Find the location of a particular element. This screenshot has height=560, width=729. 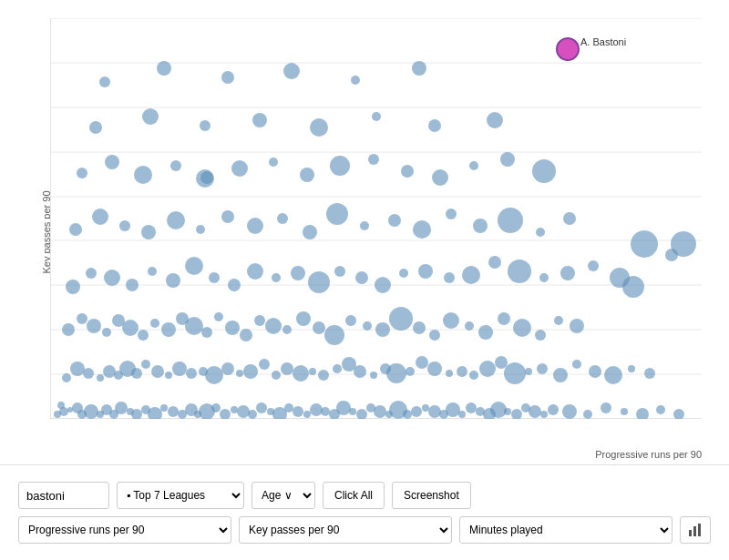

screenshot-button: Screenshot is located at coordinates (432, 495).